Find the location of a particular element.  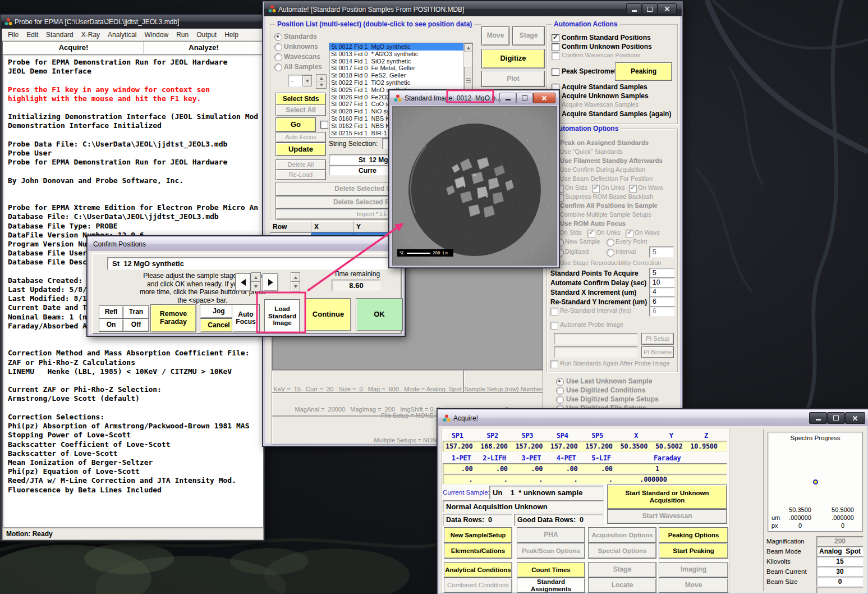

list-item: St 0014 Fid 1 SiO2 synthetic is located at coordinates (401, 62).